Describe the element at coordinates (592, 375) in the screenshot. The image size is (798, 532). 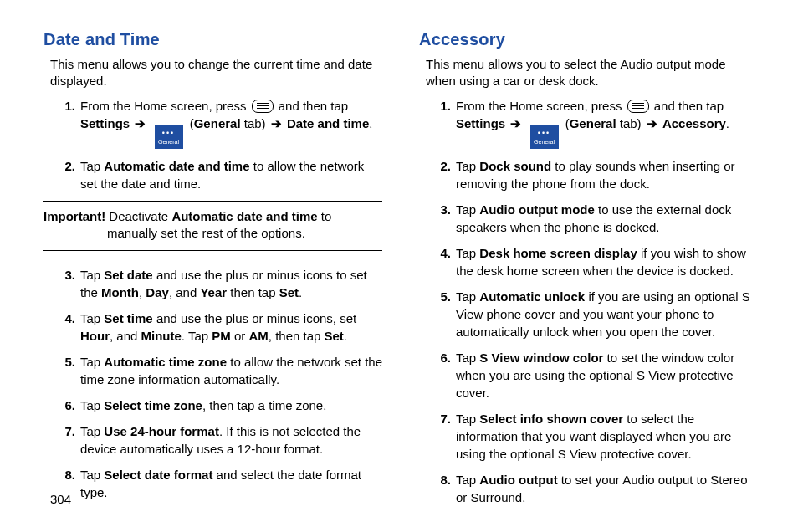
I see `list-item: Tap S View window color to set the windo…` at that location.